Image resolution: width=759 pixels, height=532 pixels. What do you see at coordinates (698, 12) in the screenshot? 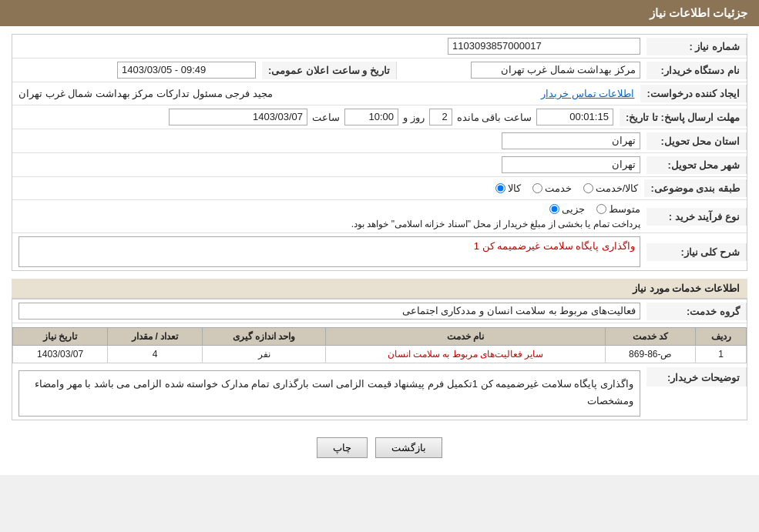
I see `page-title: جزئیات اطلاعات نیاز` at bounding box center [698, 12].